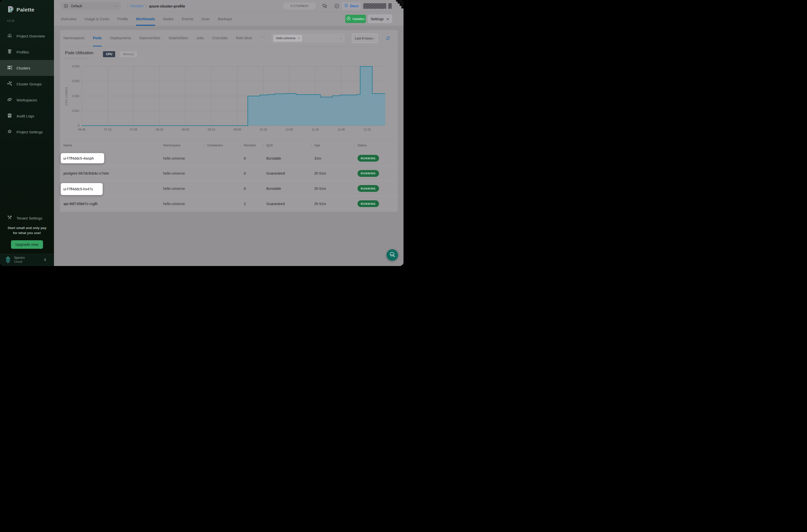 The width and height of the screenshot is (807, 532). Describe the element at coordinates (27, 36) in the screenshot. I see `sidebar-item-project-overview: Project Overview` at that location.